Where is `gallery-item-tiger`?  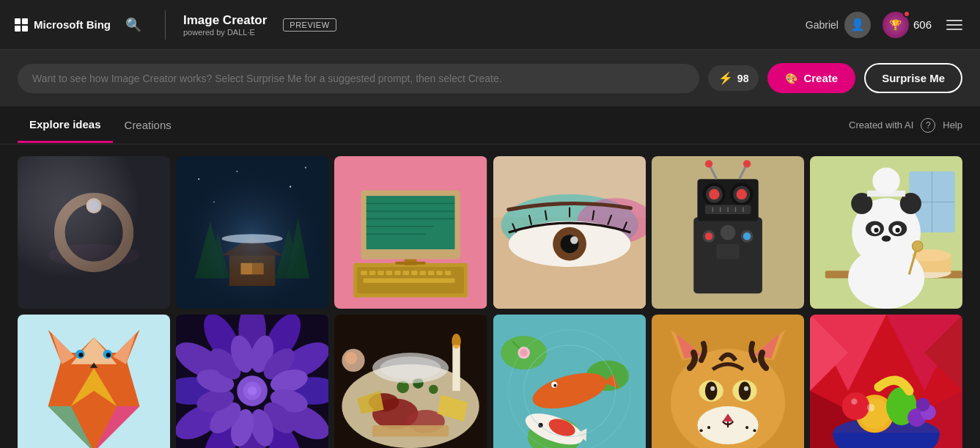
gallery-item-tiger is located at coordinates (728, 381).